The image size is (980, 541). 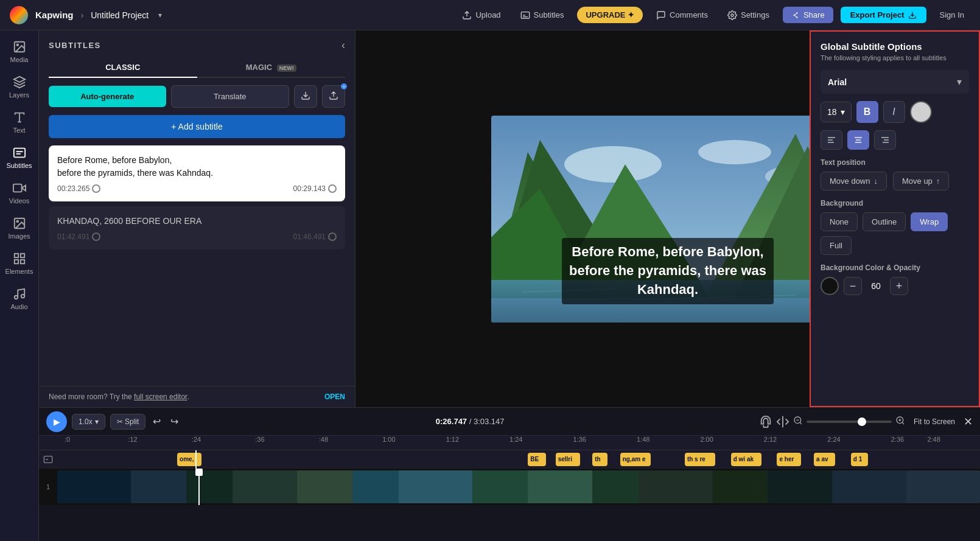 What do you see at coordinates (808, 15) in the screenshot?
I see `share-button: Share` at bounding box center [808, 15].